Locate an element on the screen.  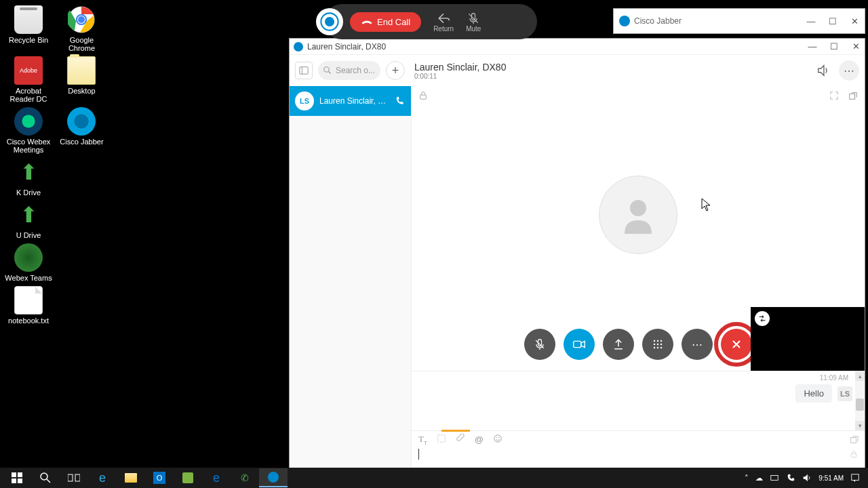
more-call-options-button: ⋯ is located at coordinates (697, 344).